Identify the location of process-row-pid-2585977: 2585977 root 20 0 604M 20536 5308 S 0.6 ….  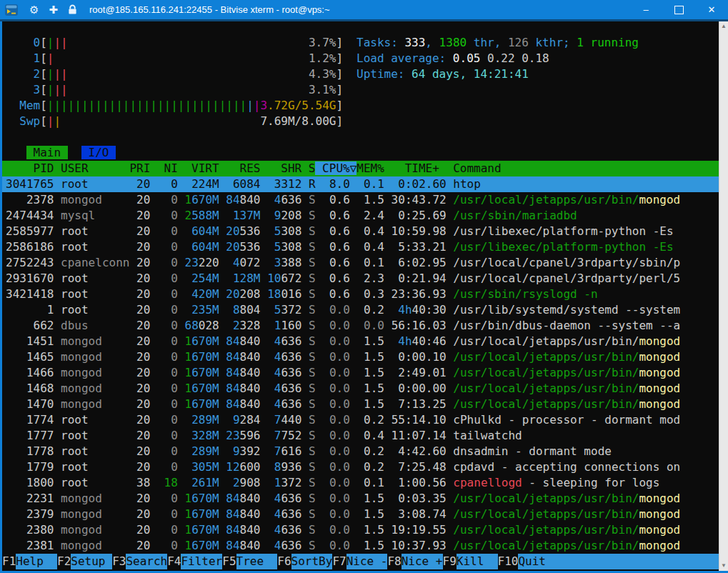
(360, 231).